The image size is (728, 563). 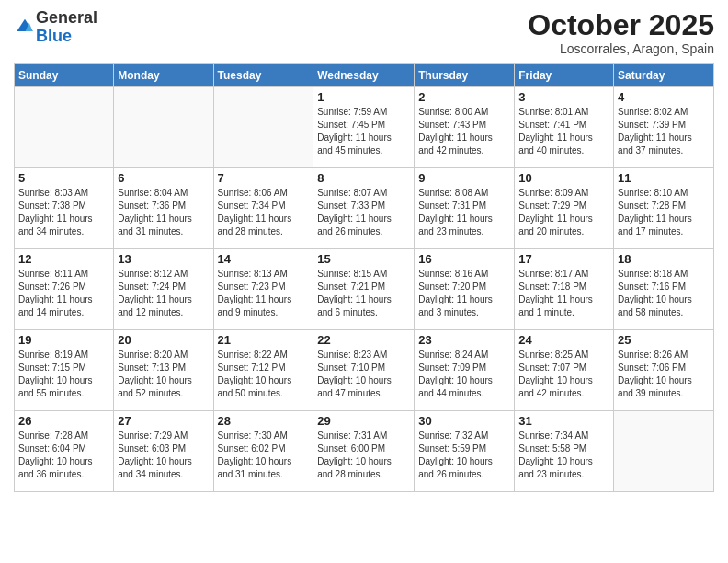 I want to click on table-row: 16Sunrise: 8:16 AM Sunset: 7:20 PM Dayli…, so click(x=465, y=290).